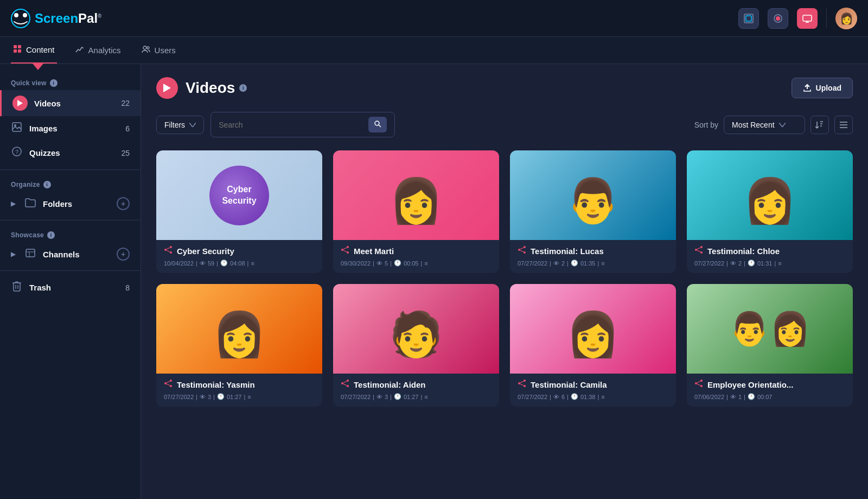 This screenshot has height=499, width=868. What do you see at coordinates (778, 18) in the screenshot?
I see `record-button` at bounding box center [778, 18].